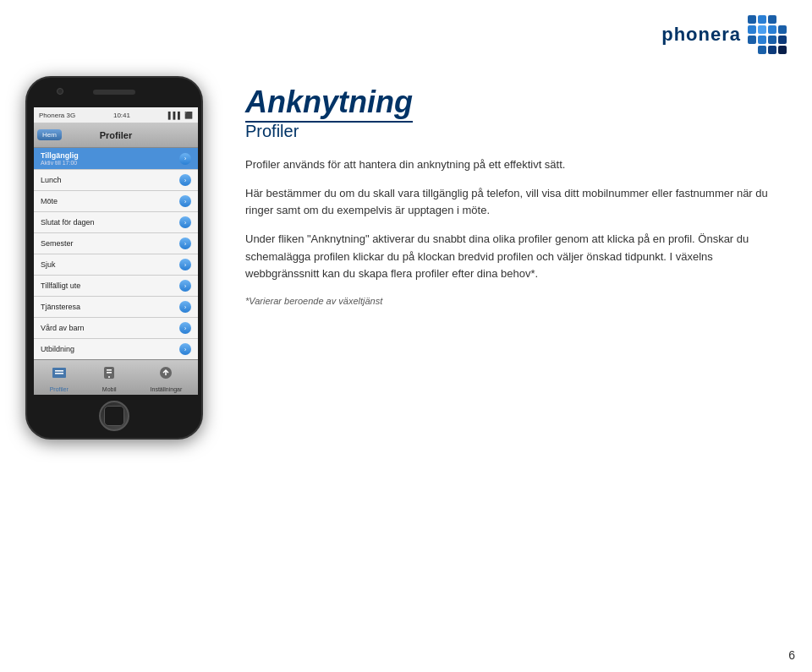 This screenshot has height=672, width=812. What do you see at coordinates (59, 389) in the screenshot?
I see `tab-label: Profiler` at bounding box center [59, 389].